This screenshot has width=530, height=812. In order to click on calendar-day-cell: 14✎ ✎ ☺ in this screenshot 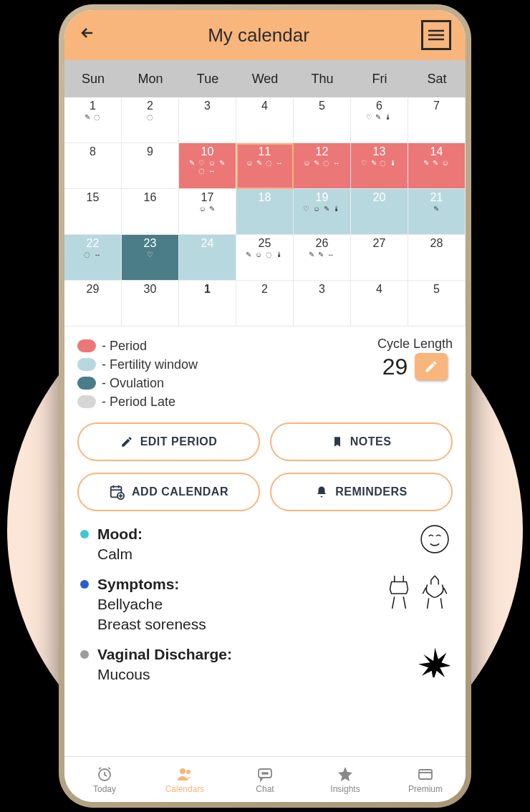, I will do `click(437, 166)`.